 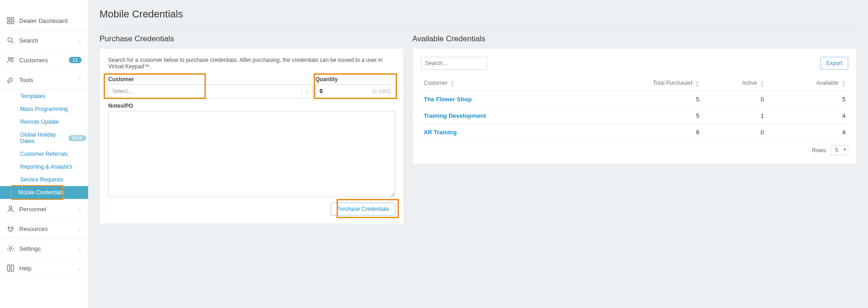 I want to click on rows-per-page: Rows: 5, so click(x=635, y=150).